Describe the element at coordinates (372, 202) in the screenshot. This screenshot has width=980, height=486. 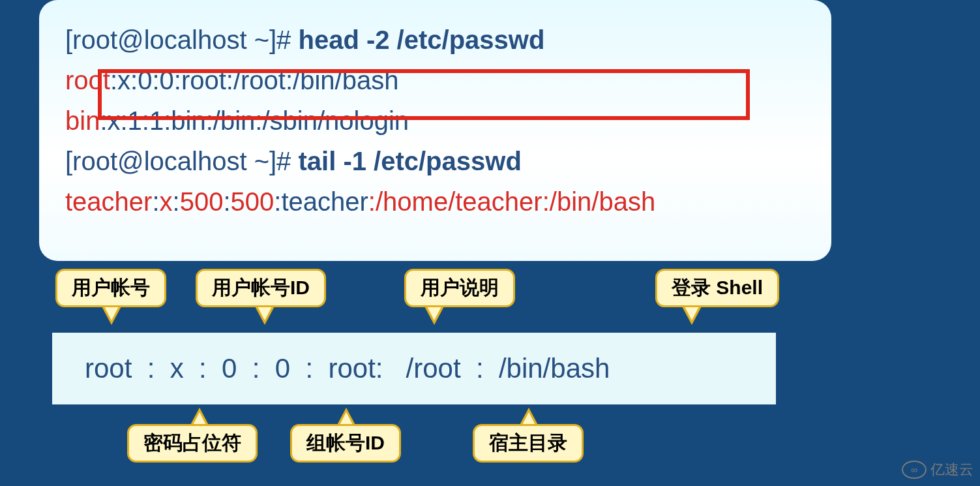
I see `teacher-s5: :` at that location.